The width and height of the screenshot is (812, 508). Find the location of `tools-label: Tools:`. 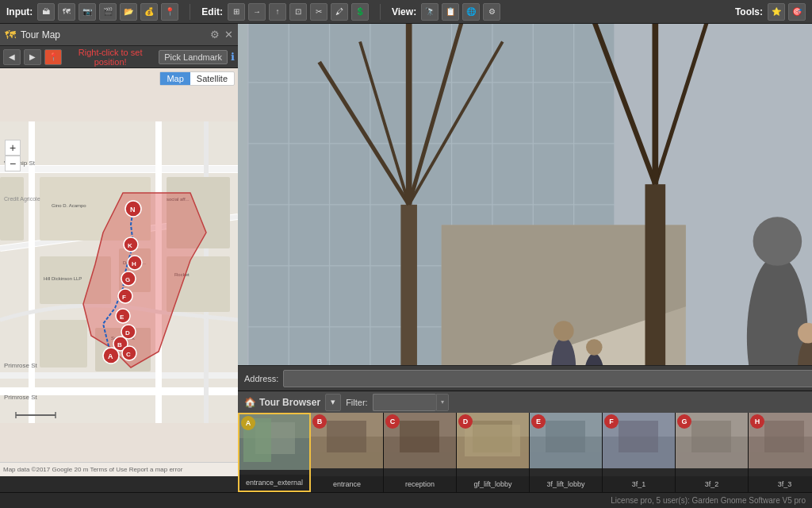

tools-label: Tools: is located at coordinates (749, 12).